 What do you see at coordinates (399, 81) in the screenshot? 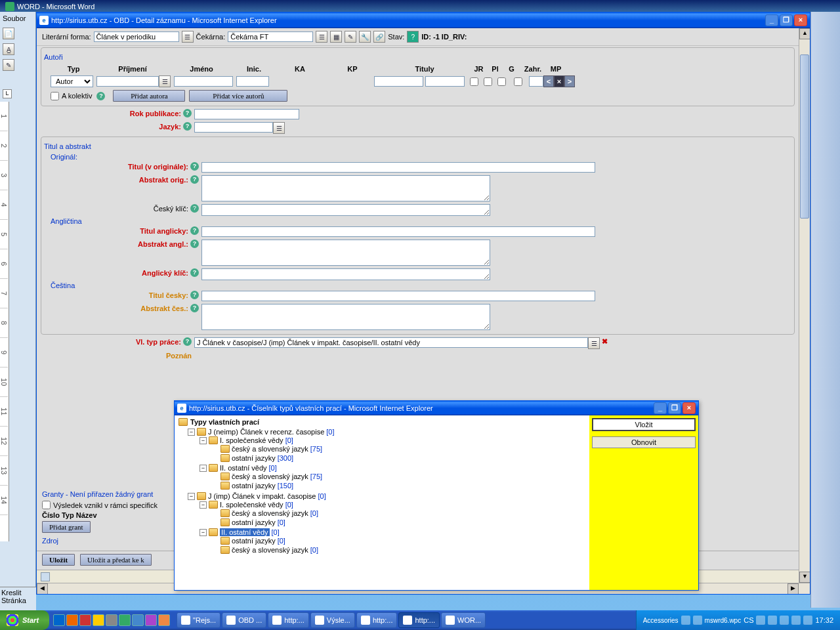
I see `tituly1-input` at bounding box center [399, 81].